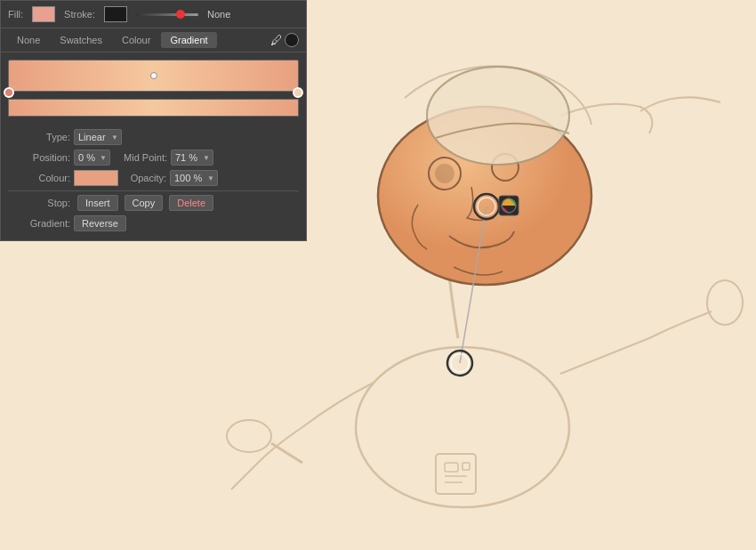 This screenshot has width=756, height=550. Describe the element at coordinates (153, 88) in the screenshot. I see `gradient-preview-area` at that location.